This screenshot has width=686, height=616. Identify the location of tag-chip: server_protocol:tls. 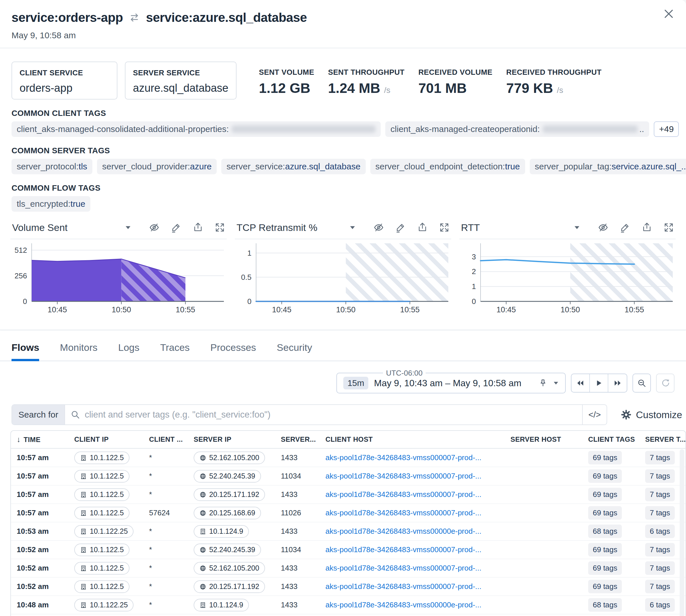
(52, 167).